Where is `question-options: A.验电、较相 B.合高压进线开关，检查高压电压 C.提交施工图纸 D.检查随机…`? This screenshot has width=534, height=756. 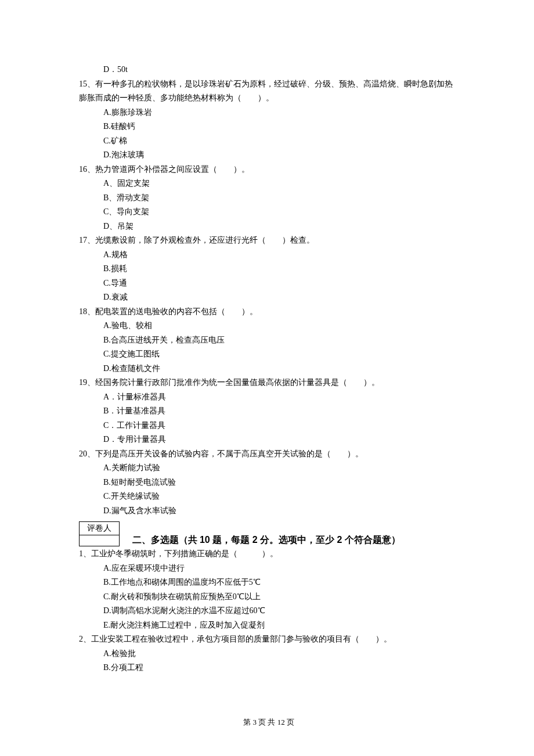 question-options: A.验电、较相 B.合高压进线开关，检查高压电压 C.提交施工图纸 D.检查随机… is located at coordinates (269, 347).